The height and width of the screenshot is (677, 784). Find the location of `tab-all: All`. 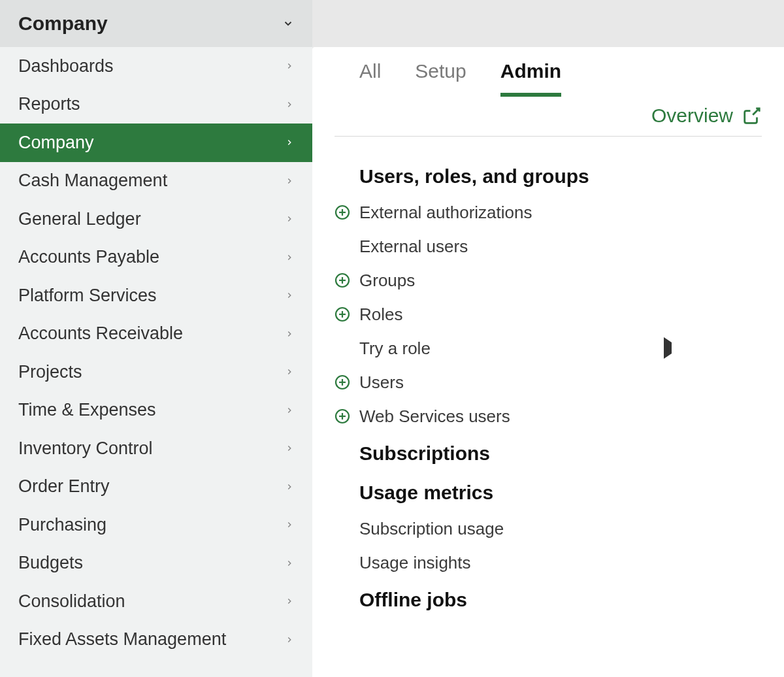

tab-all: All is located at coordinates (370, 78).